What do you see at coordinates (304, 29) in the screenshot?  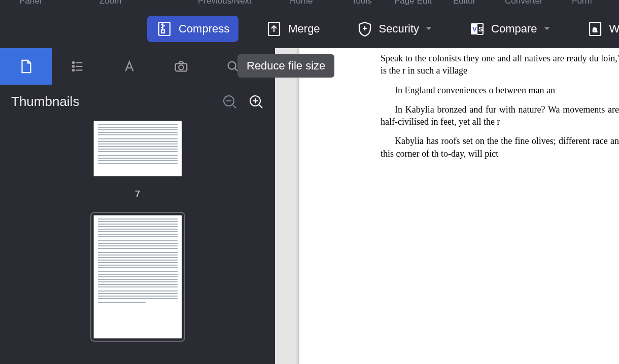 I see `merge-label: Merge` at bounding box center [304, 29].